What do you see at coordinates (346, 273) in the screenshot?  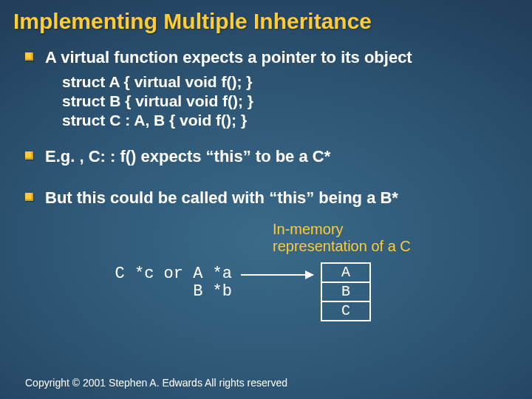 I see `memory-cell-a: A` at bounding box center [346, 273].